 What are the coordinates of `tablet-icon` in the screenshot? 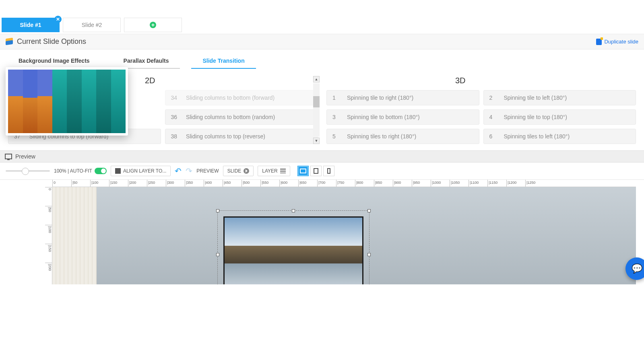 It's located at (316, 171).